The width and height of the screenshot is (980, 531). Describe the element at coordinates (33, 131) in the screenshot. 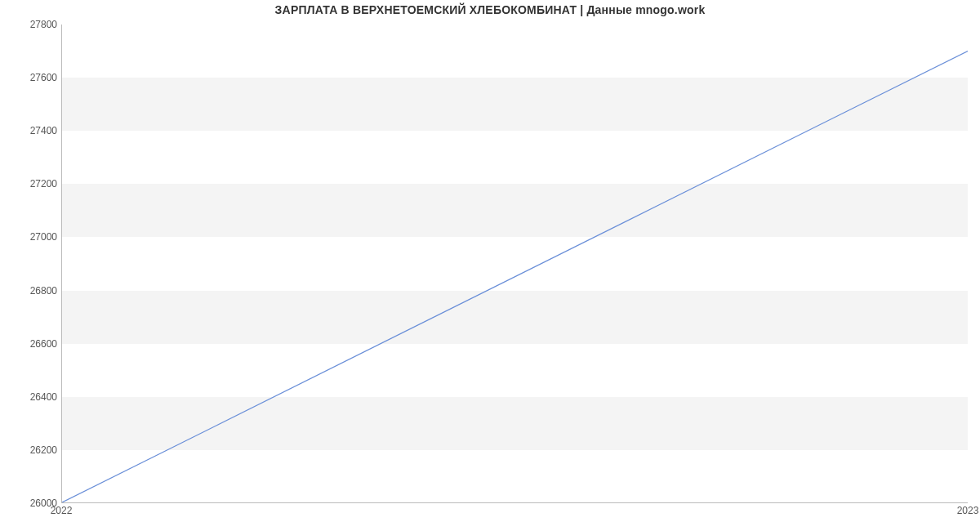

I see `y-tick-label: 27400` at that location.